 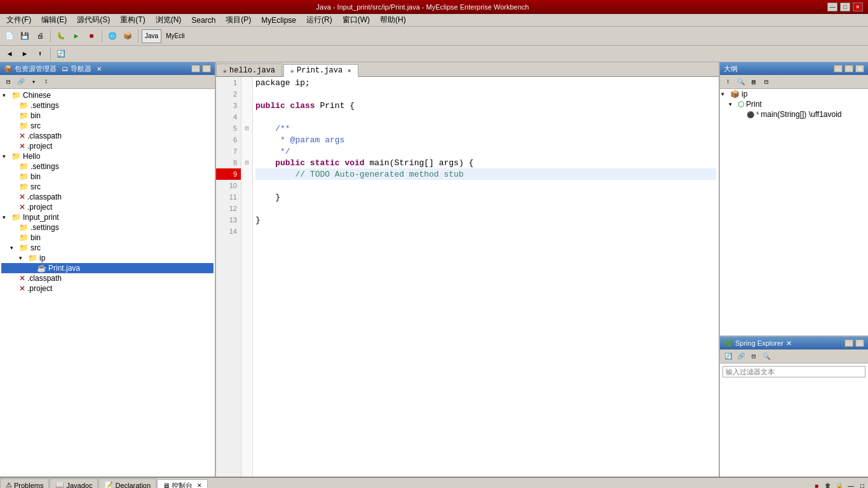 I want to click on tab-problems: ⚠ Problems, so click(x=24, y=483).